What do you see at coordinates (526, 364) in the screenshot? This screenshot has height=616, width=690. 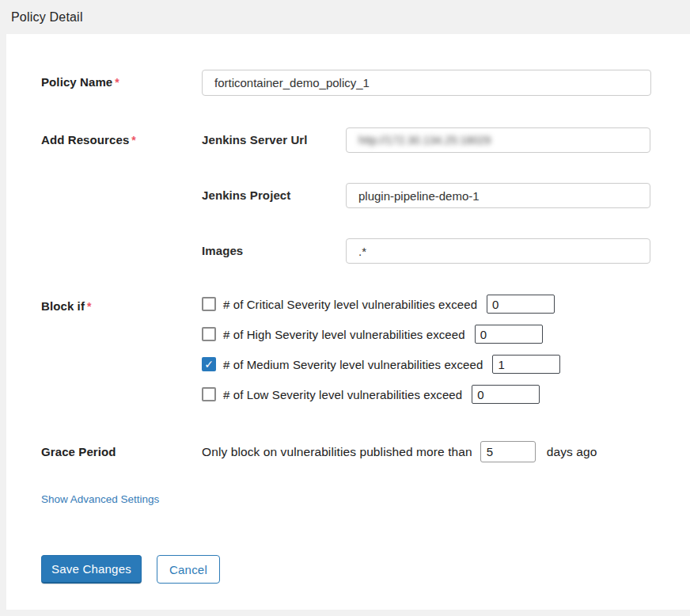 I see `medium-threshold-input` at bounding box center [526, 364].